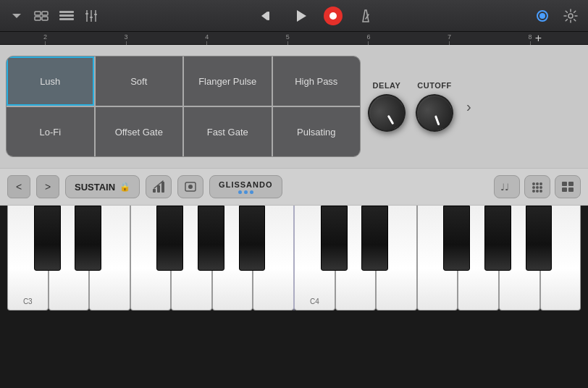  I want to click on sustain-button: SUSTAIN 🔒, so click(103, 187).